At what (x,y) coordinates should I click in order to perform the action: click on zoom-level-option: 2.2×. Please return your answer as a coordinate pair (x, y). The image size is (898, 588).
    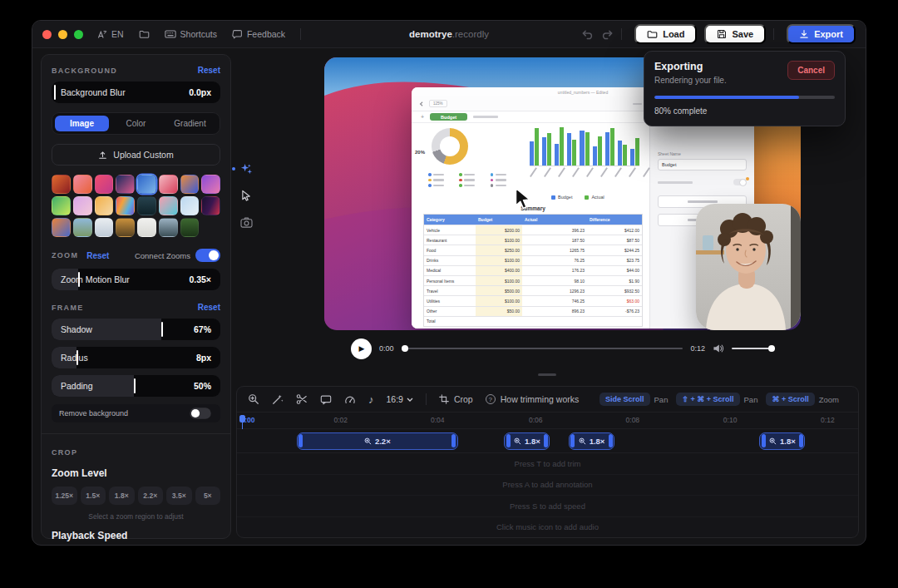
    Looking at the image, I should click on (151, 496).